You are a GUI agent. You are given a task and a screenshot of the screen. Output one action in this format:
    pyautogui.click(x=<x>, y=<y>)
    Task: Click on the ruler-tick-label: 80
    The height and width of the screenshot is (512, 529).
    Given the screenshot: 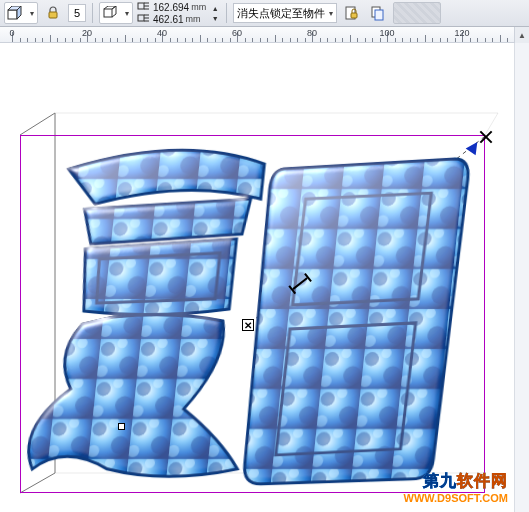 What is the action you would take?
    pyautogui.click(x=312, y=33)
    